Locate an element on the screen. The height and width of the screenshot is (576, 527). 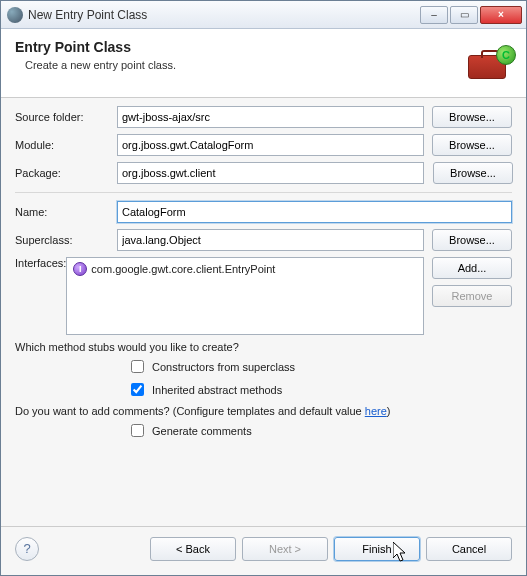
banner-title: Entry Point Class is located at coordinates (240, 47).